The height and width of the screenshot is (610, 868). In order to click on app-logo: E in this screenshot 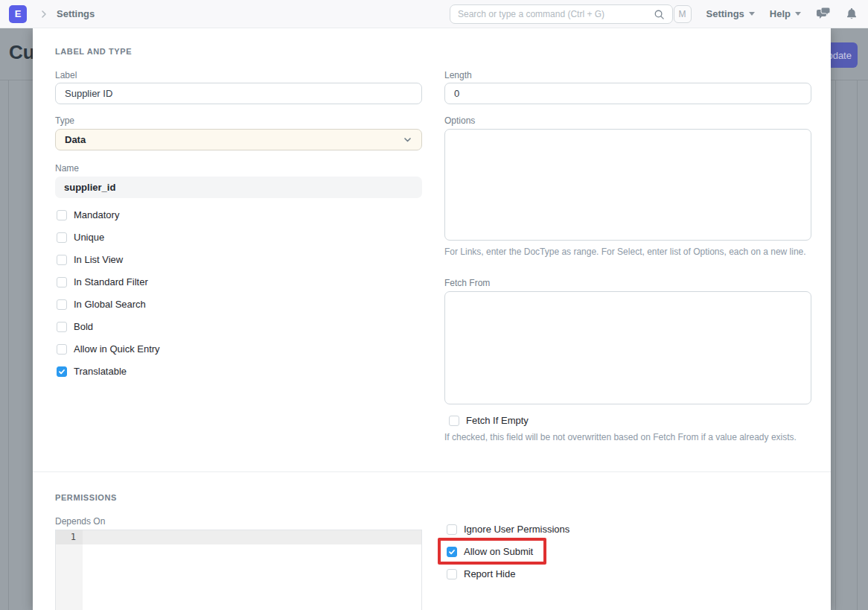, I will do `click(18, 14)`.